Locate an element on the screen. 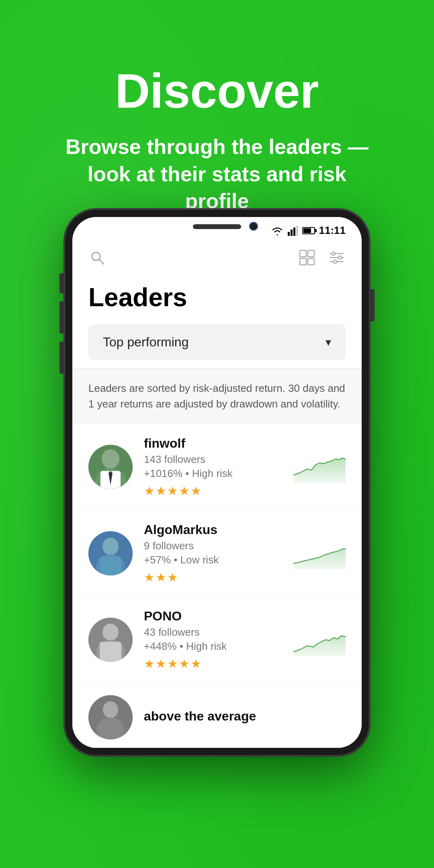  phone-power-button is located at coordinates (373, 305).